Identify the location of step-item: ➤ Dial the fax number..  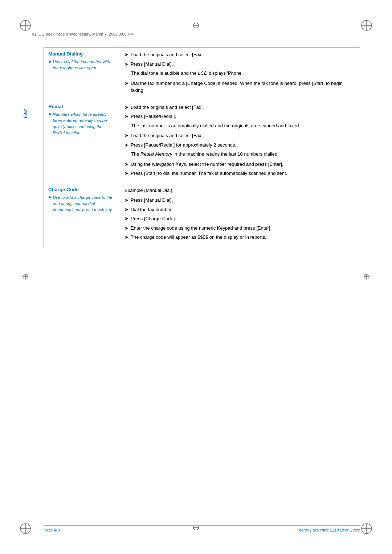
(240, 210).